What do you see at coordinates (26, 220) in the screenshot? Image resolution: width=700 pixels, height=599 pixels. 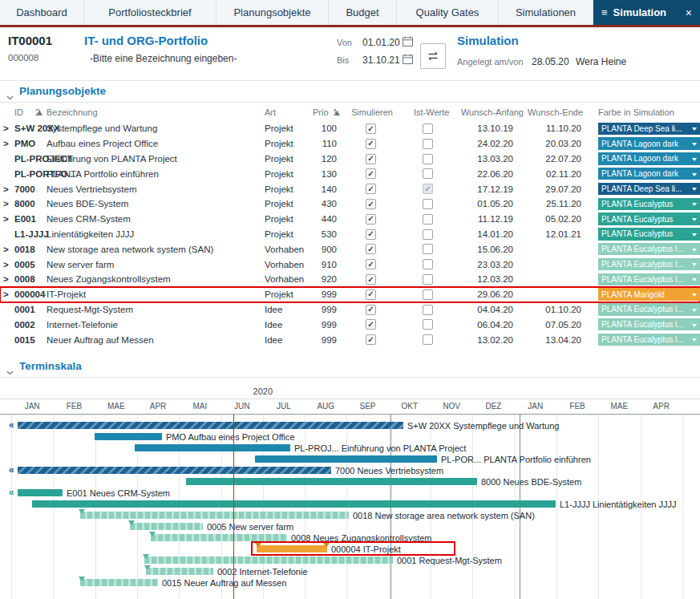 I see `cell-id: E001` at bounding box center [26, 220].